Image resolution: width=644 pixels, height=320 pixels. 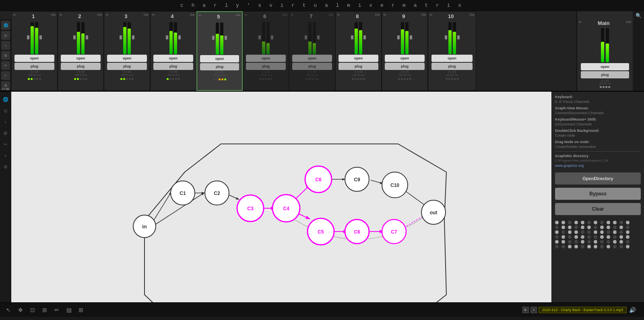 I want to click on main-plug-button: plug, so click(x=605, y=75).